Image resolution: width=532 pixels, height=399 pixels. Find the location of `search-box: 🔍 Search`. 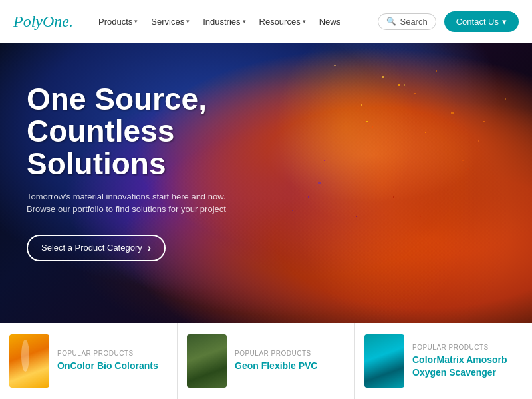

search-box: 🔍 Search is located at coordinates (407, 21).